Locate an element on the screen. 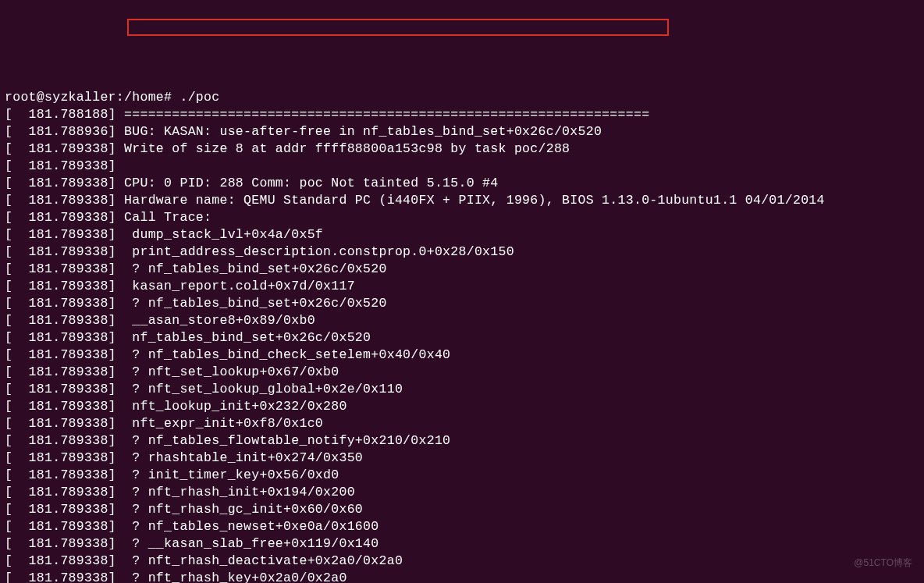 This screenshot has height=583, width=924. log-line: [ 181.789338] dump_stack_lvl+0x4a/0x5f is located at coordinates (462, 235).